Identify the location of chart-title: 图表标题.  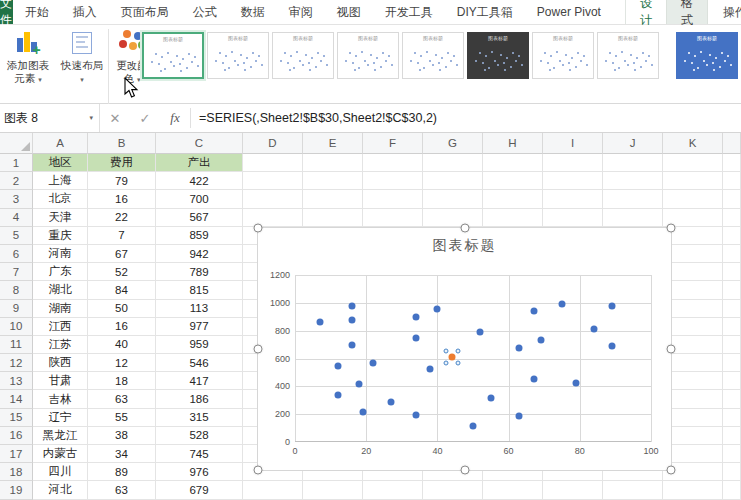
(464, 246).